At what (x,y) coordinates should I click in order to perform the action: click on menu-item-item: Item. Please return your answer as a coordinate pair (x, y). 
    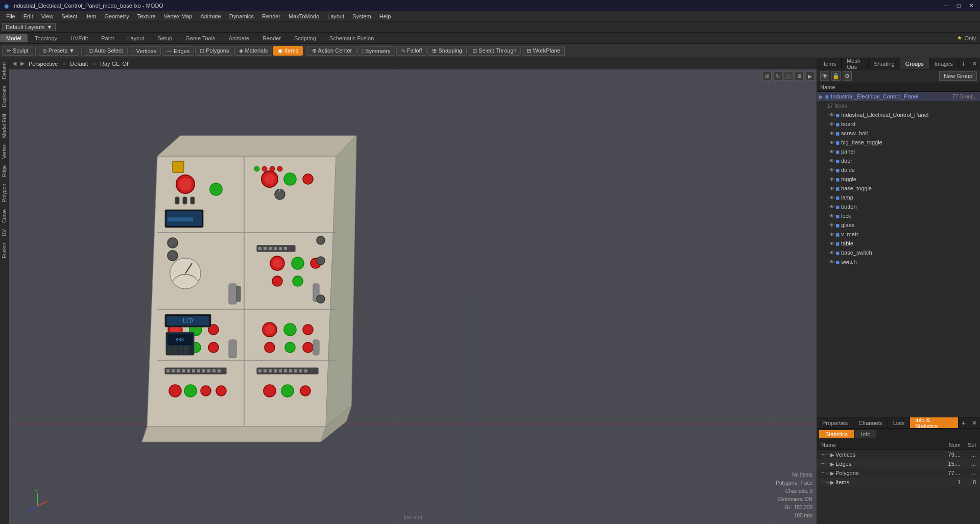
    Looking at the image, I should click on (91, 16).